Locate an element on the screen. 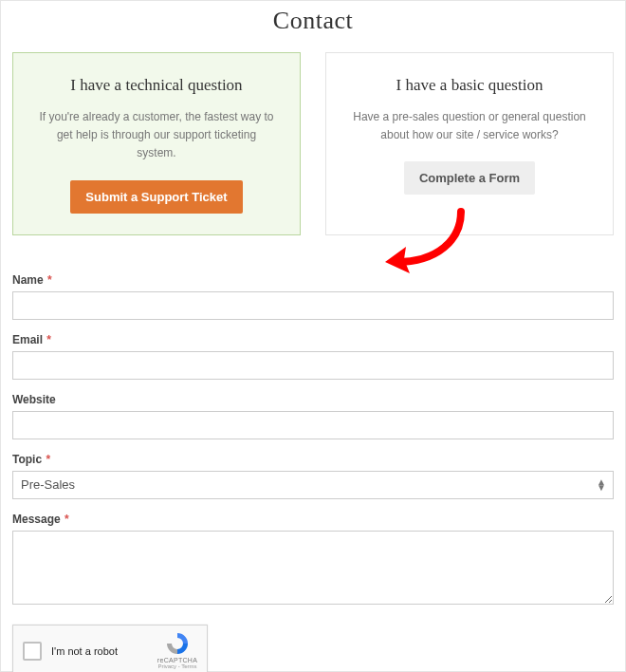 This screenshot has height=672, width=626. website-input is located at coordinates (313, 425).